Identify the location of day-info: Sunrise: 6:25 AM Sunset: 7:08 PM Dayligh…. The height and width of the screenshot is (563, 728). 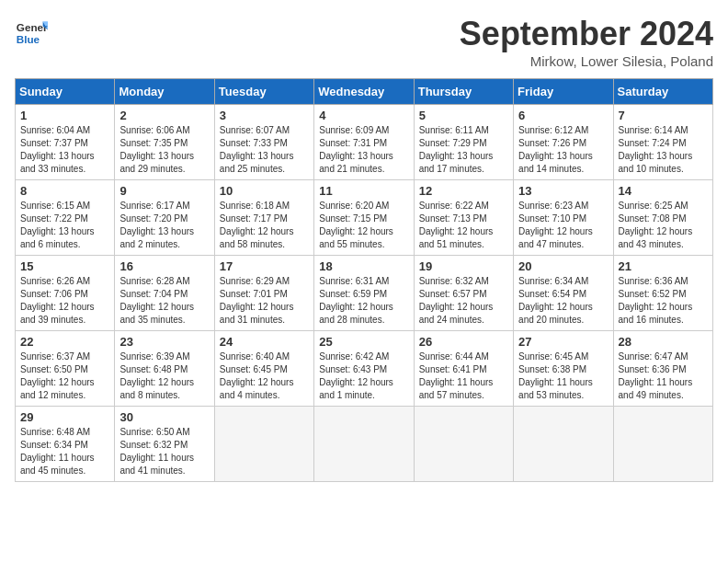
(664, 225).